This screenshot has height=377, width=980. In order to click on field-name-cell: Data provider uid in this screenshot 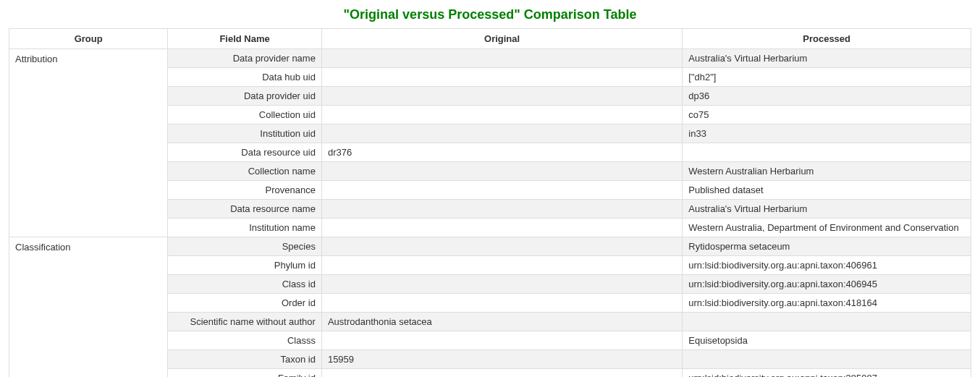, I will do `click(245, 96)`.